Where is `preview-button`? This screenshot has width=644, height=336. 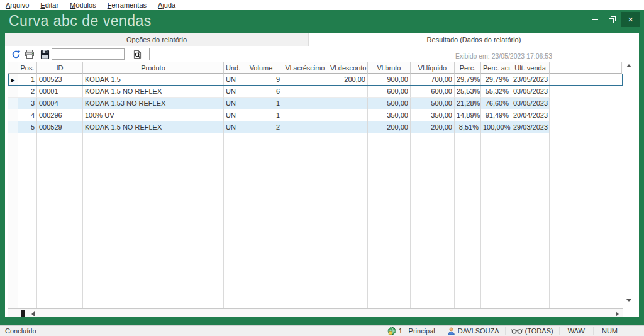 preview-button is located at coordinates (137, 54).